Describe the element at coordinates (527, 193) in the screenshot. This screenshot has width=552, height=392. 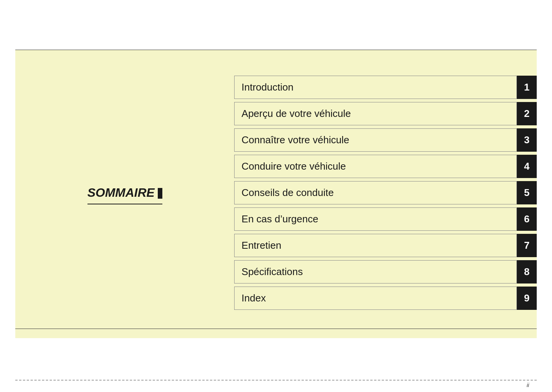
I see `toc-number-label-5: 5` at that location.